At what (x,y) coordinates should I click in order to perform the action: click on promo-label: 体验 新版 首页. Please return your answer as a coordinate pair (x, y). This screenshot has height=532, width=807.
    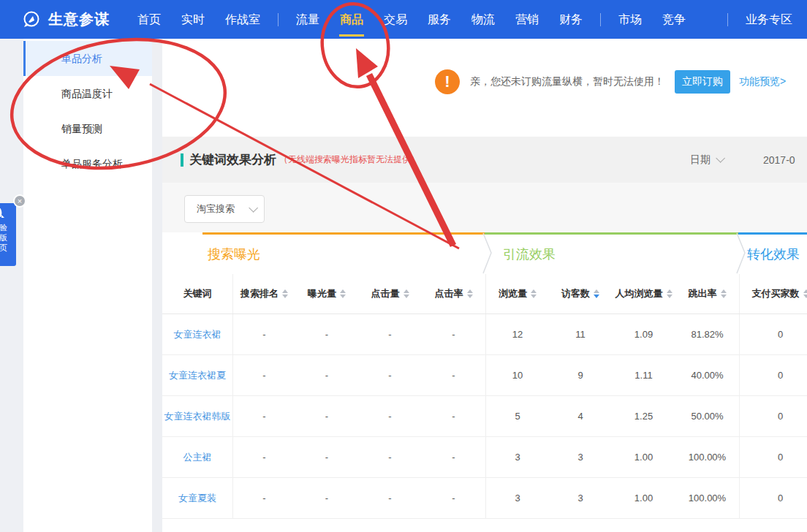
    Looking at the image, I should click on (4, 238).